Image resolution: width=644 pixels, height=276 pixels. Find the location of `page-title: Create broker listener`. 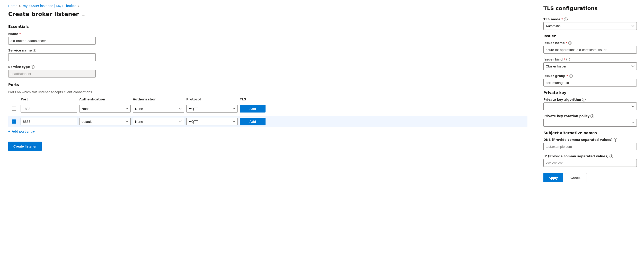

page-title: Create broker listener is located at coordinates (43, 14).